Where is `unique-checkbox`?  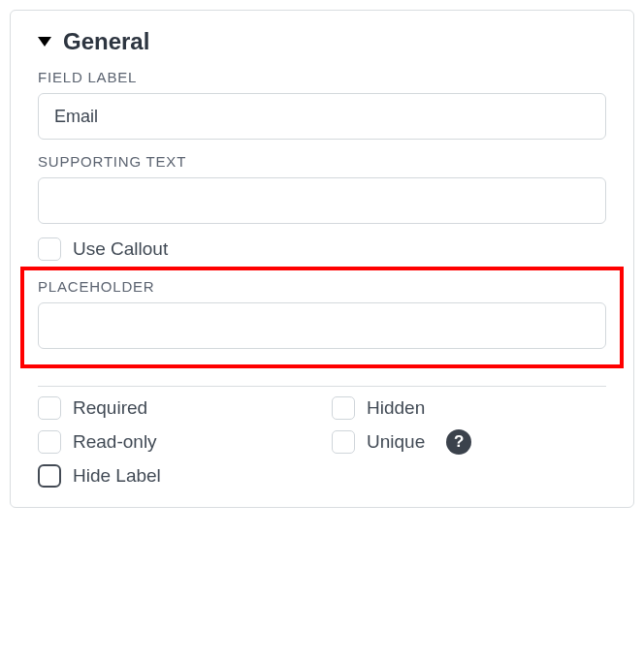
unique-checkbox is located at coordinates (343, 442).